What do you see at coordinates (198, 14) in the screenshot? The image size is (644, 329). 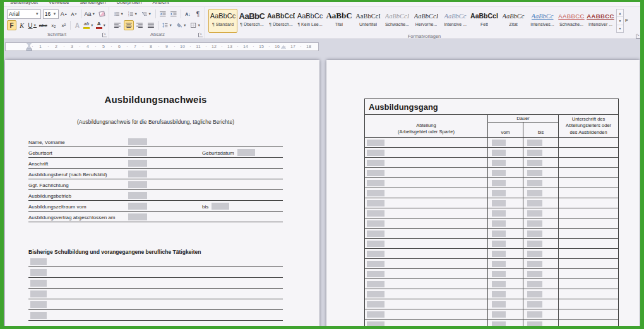 I see `show-paragraph-marks-button: ¶` at bounding box center [198, 14].